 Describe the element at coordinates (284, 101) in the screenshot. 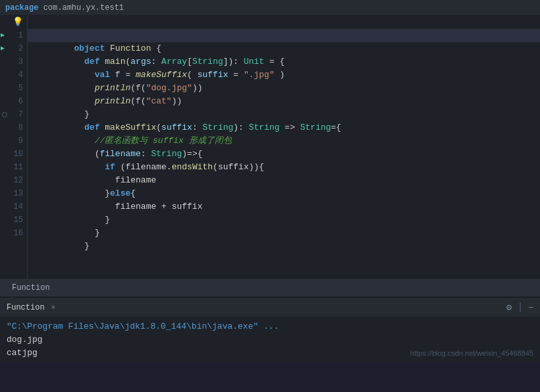

I see `code-line-6: }` at that location.